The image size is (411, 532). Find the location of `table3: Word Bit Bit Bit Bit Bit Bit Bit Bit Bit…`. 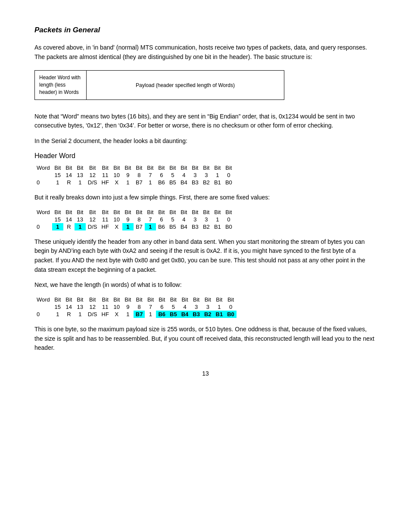

table3: Word Bit Bit Bit Bit Bit Bit Bit Bit Bit… is located at coordinates (135, 307).